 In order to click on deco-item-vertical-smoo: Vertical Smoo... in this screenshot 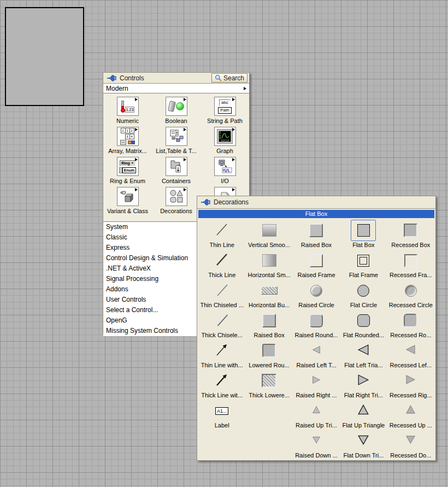, I will do `click(269, 235)`.